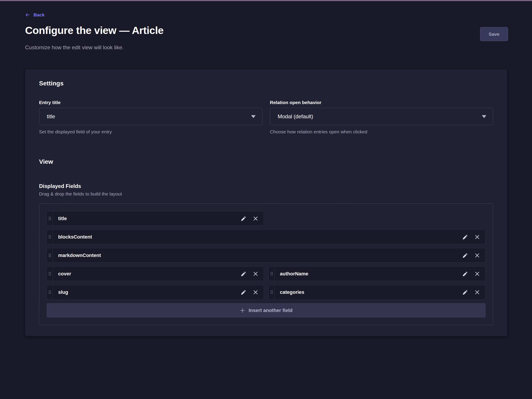 The width and height of the screenshot is (532, 399). I want to click on settings-form: Entry title title Set the displayed fiel…, so click(266, 117).